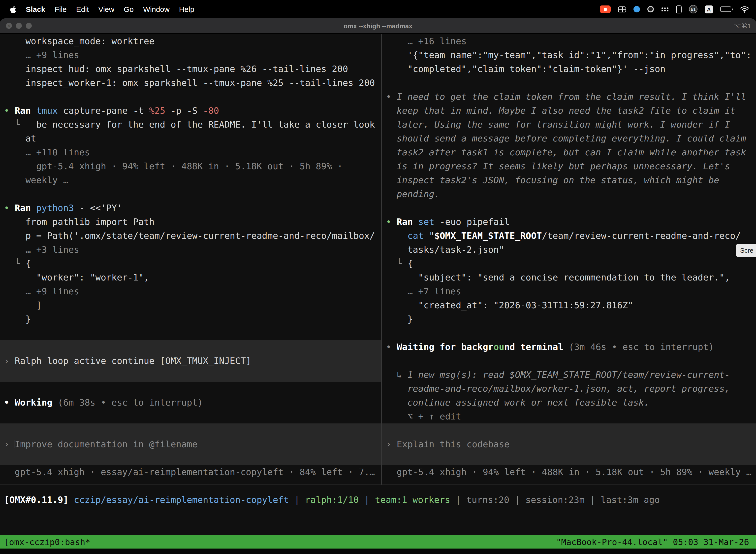 The image size is (756, 554). What do you see at coordinates (25, 208) in the screenshot?
I see `text-segment: Ran` at bounding box center [25, 208].